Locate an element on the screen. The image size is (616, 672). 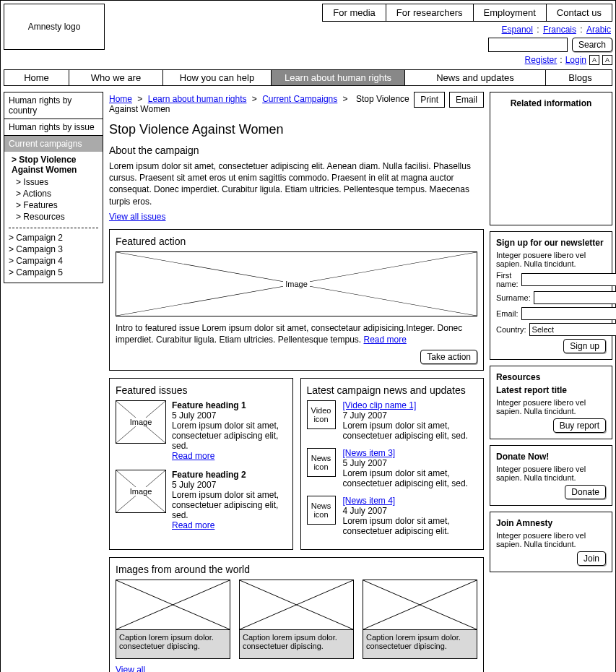
gallery-heading: Images from around the world is located at coordinates (296, 569).